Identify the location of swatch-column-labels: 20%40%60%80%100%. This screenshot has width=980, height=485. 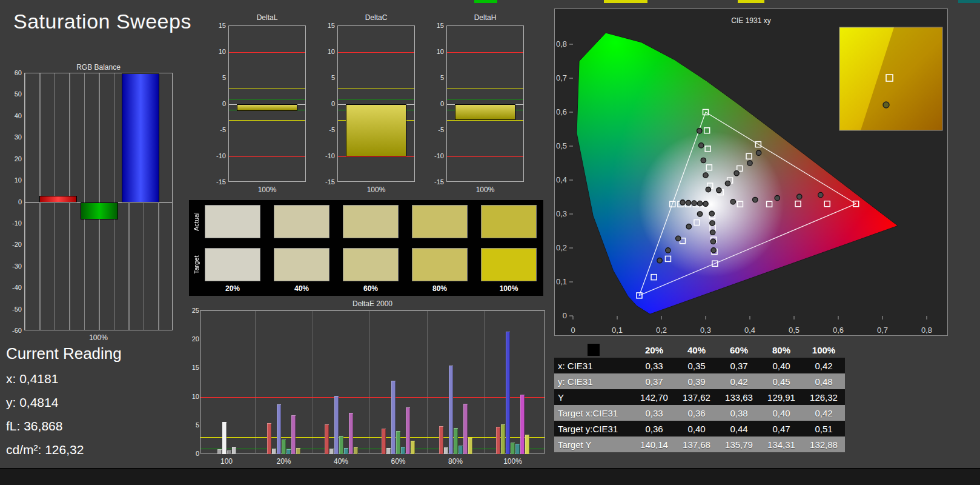
(366, 289).